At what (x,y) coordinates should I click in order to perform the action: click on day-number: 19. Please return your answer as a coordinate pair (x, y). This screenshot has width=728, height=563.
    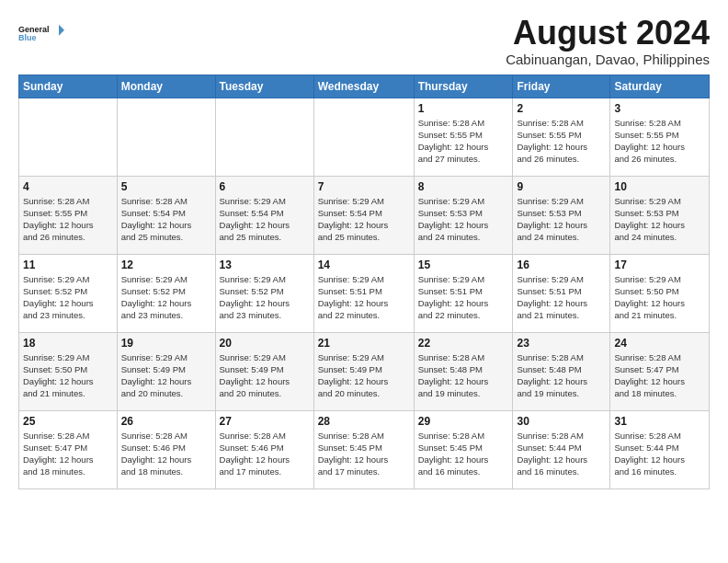
    Looking at the image, I should click on (166, 343).